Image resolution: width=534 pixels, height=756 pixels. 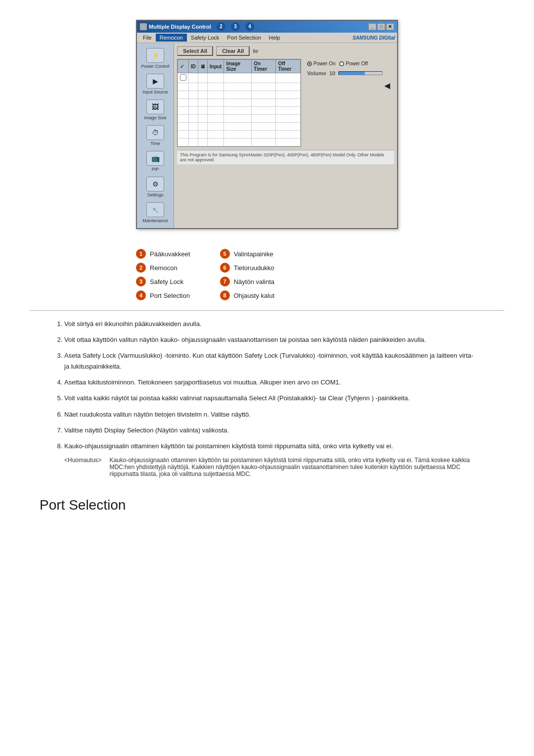 I want to click on menu-safety-lock: Safety Lock, so click(x=205, y=38).